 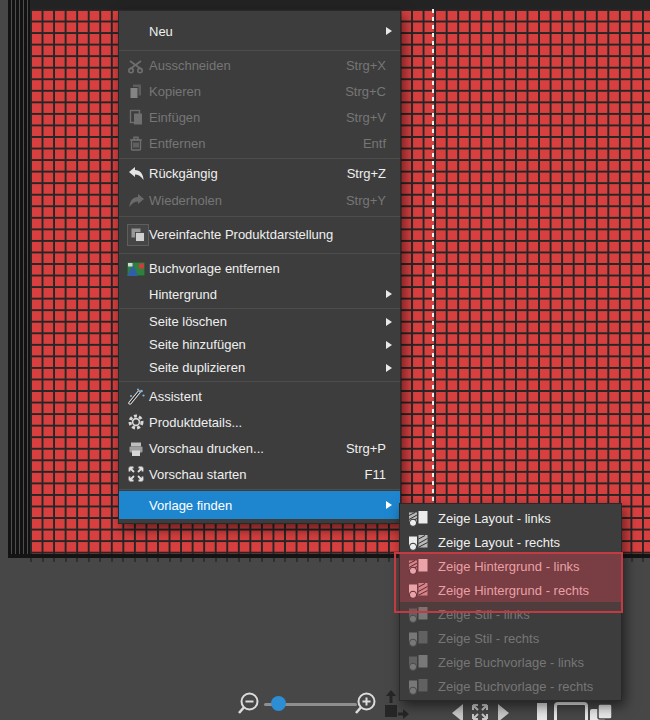 What do you see at coordinates (510, 602) in the screenshot?
I see `vorlage-finden-submenu: Zeige Layout - links Zeige Layout - rech…` at bounding box center [510, 602].